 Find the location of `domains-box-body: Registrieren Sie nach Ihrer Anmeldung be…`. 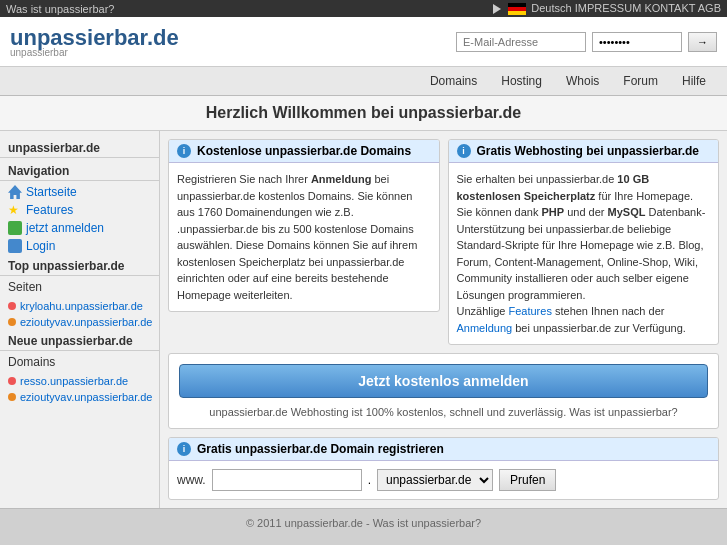

domains-box-body: Registrieren Sie nach Ihrer Anmeldung be… is located at coordinates (304, 237).